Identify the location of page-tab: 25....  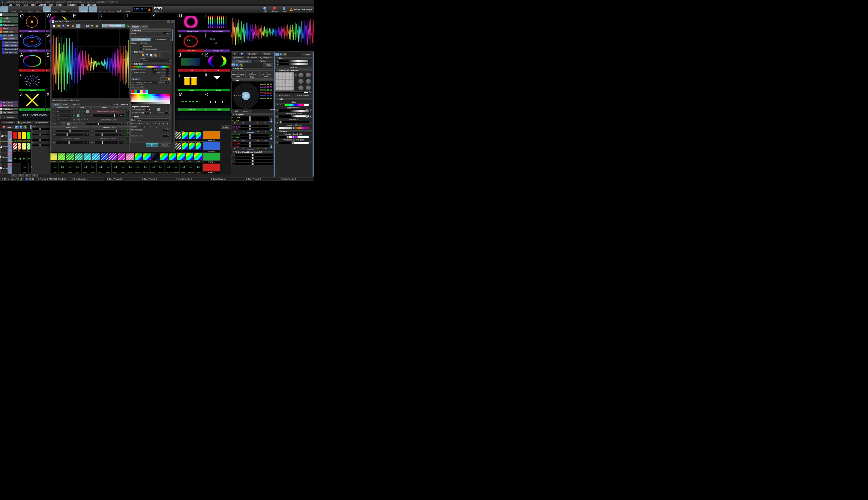
(21, 176).